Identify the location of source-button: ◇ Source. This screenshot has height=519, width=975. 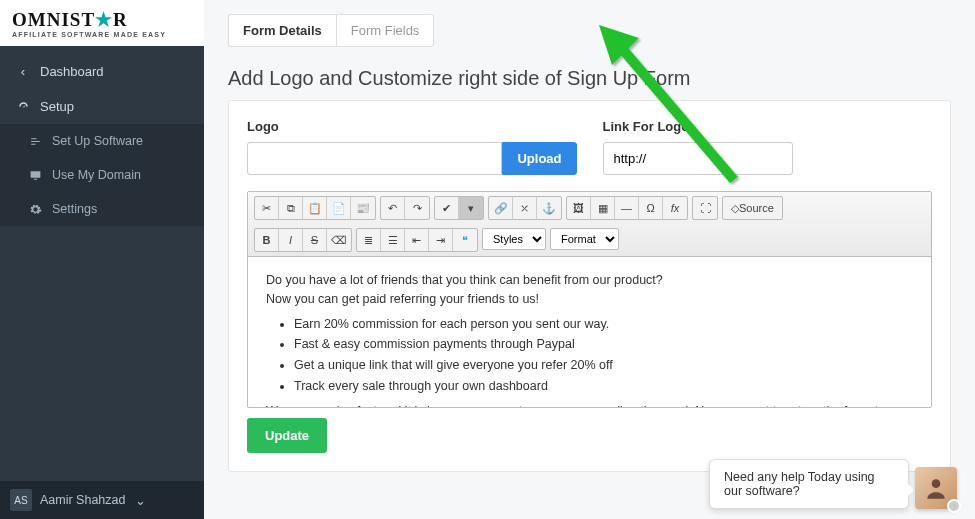
(752, 208).